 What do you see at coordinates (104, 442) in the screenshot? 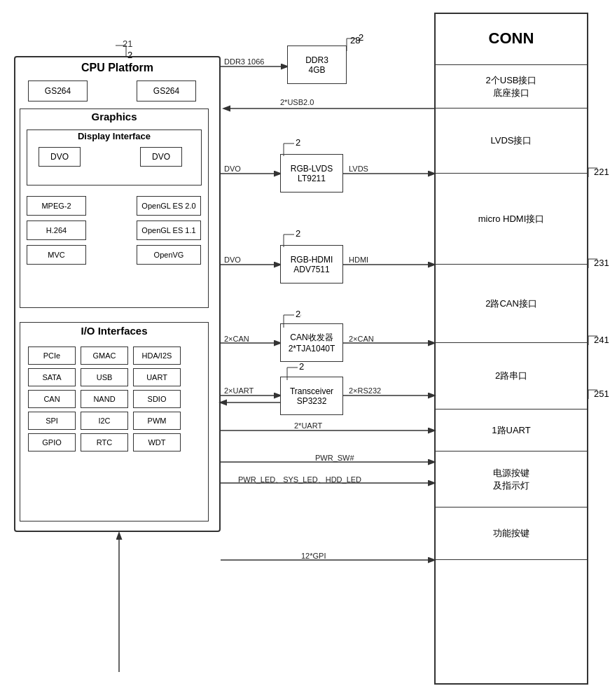
I see `io-rtc: RTC` at bounding box center [104, 442].